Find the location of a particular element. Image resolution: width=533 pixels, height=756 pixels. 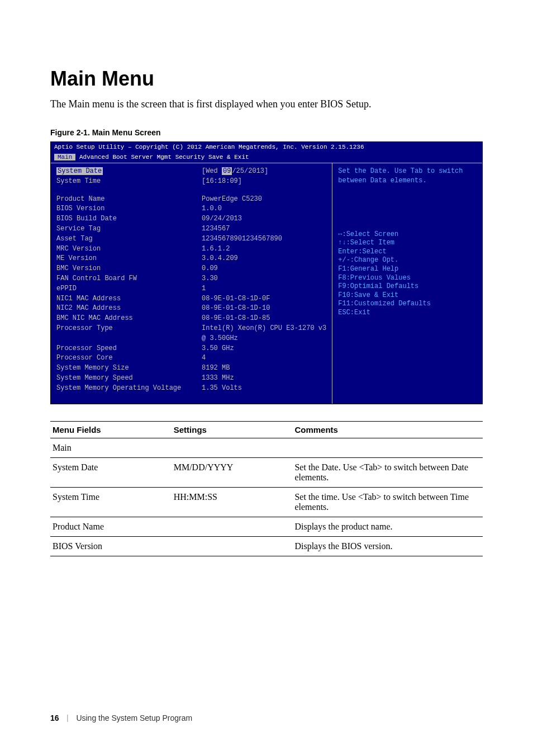

bios-field-row: Processor TypeIntel(R) Xeon(R) CPU E3-12… is located at coordinates (191, 329).